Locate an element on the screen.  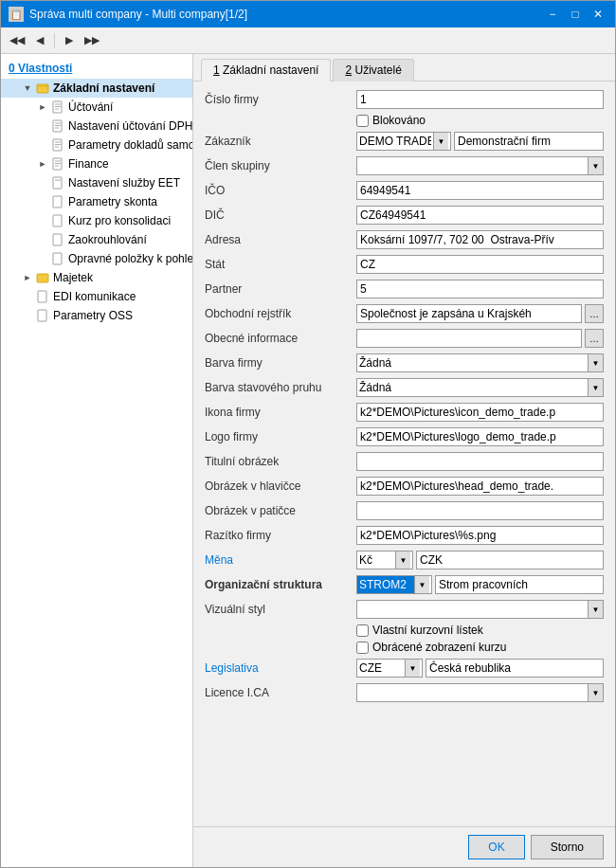
select-clen-skupiny is located at coordinates (472, 166).